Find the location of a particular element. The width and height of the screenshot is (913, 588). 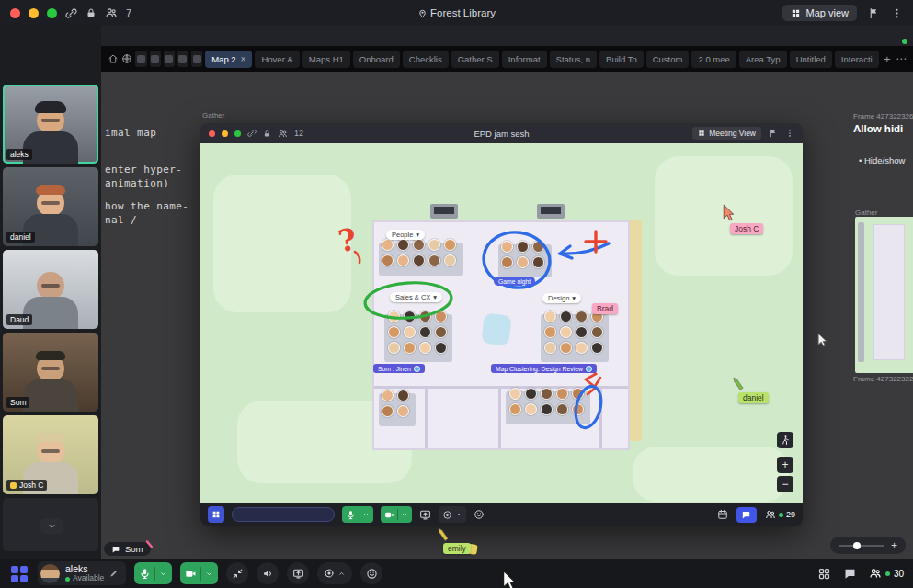

screenshare-button is located at coordinates (425, 514).